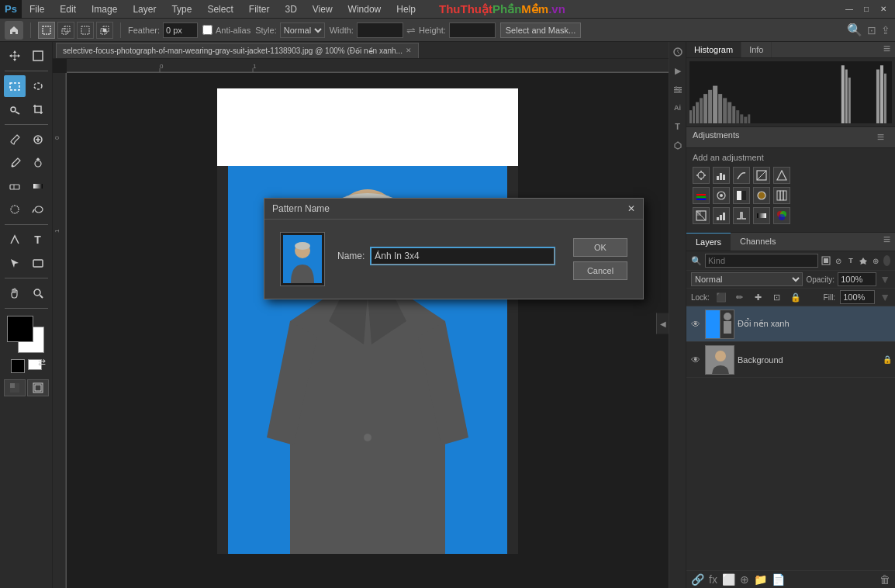 The image size is (895, 588). I want to click on bw-adj-btn, so click(741, 195).